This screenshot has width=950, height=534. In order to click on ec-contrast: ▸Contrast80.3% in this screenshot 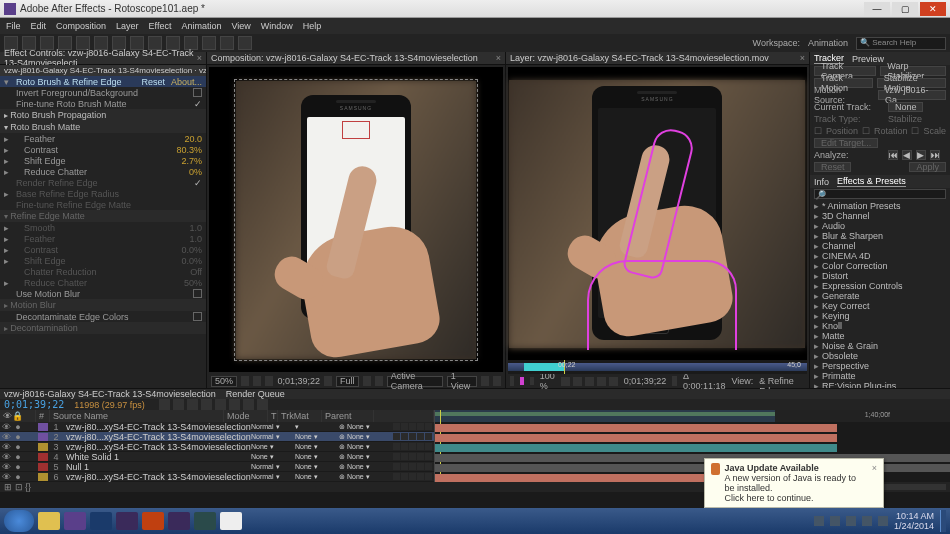, I will do `click(103, 150)`.